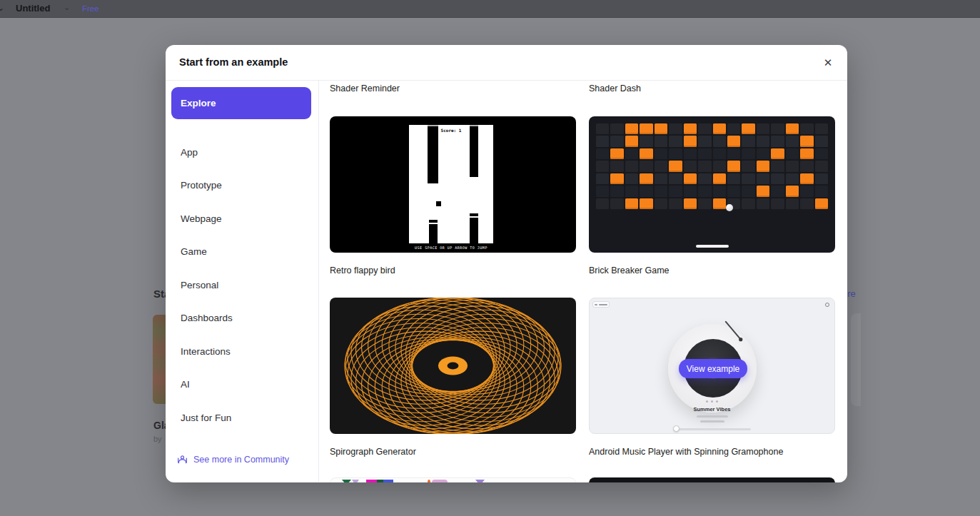 The height and width of the screenshot is (516, 980). I want to click on edge-chevron-icon: ⌄, so click(2, 8).